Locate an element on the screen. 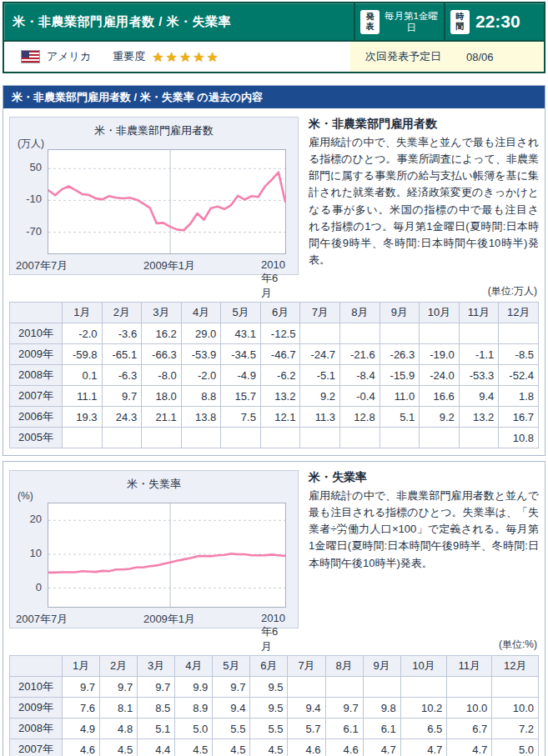  value-cell: 43.1 is located at coordinates (241, 333).